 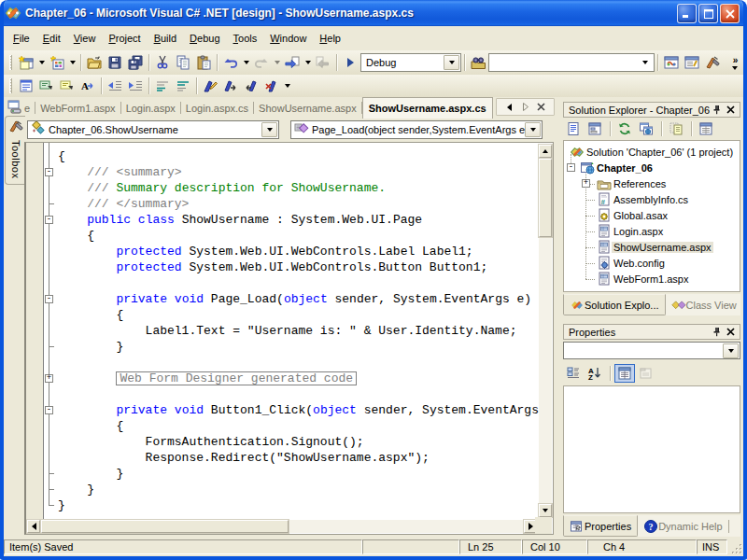 I want to click on find-combo-dropdown, so click(x=644, y=63).